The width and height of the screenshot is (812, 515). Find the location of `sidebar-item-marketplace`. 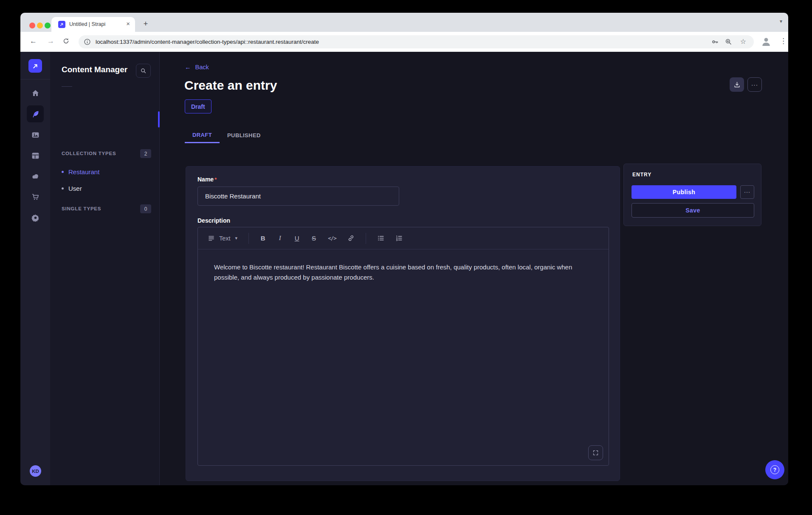

sidebar-item-marketplace is located at coordinates (35, 197).